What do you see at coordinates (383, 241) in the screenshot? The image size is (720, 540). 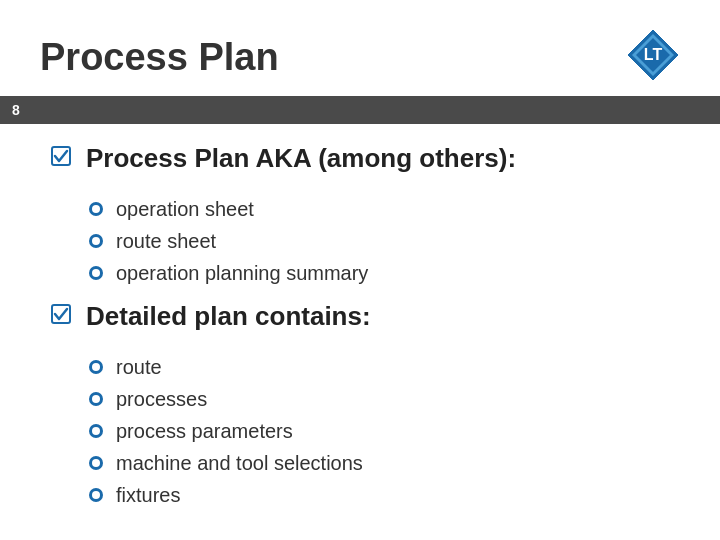 I see `list-item: route sheet` at bounding box center [383, 241].